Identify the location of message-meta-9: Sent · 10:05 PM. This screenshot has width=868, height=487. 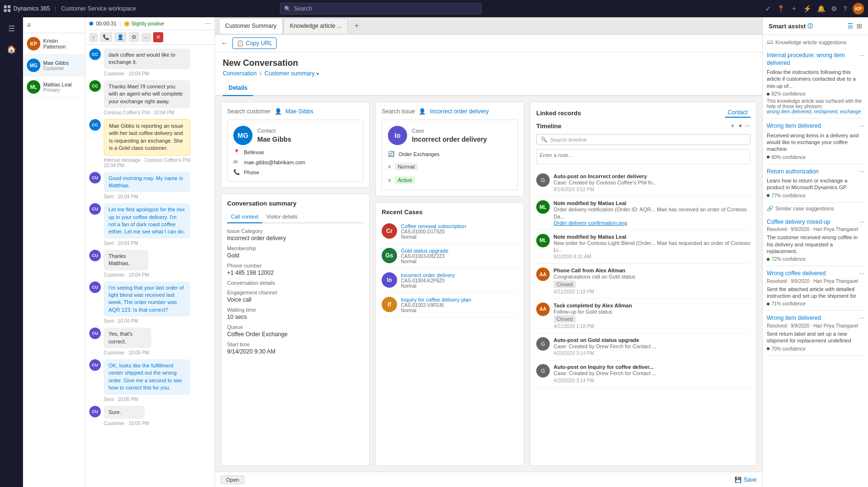
(152, 400).